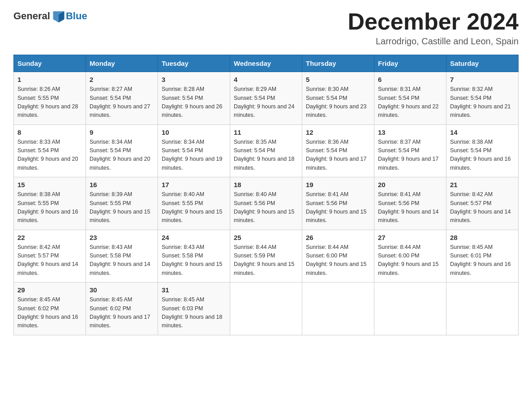  Describe the element at coordinates (339, 204) in the screenshot. I see `calendar-day-cell: 19Sunrise: 8:41 AMSunset: 5:56 PMDayligh…` at that location.